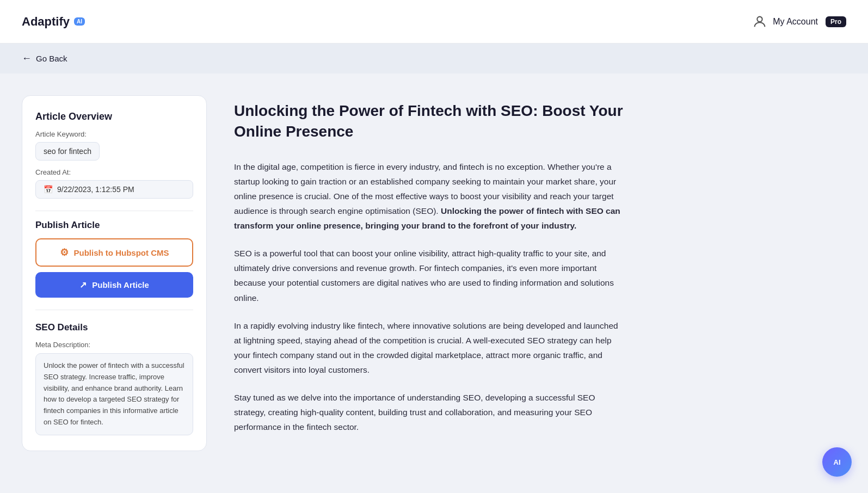 Image resolution: width=868 pixels, height=493 pixels. Describe the element at coordinates (67, 151) in the screenshot. I see `keyword-value: seo for fintech` at that location.